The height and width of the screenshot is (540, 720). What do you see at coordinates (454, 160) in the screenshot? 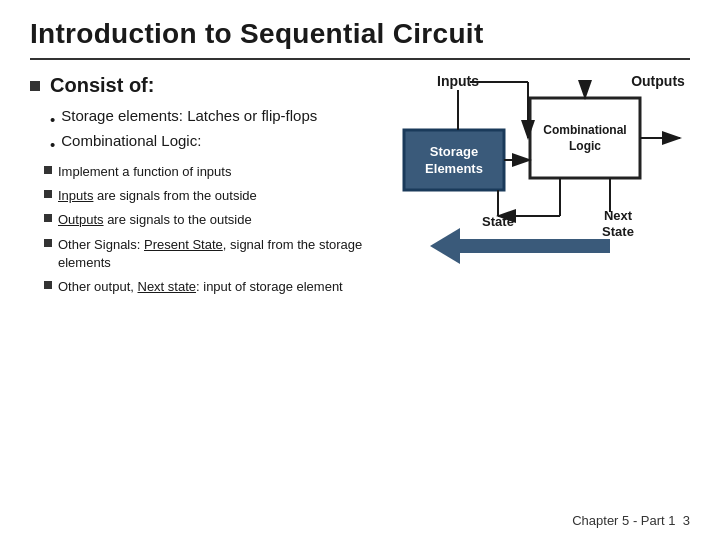
I see `storage-elements-box` at bounding box center [454, 160].